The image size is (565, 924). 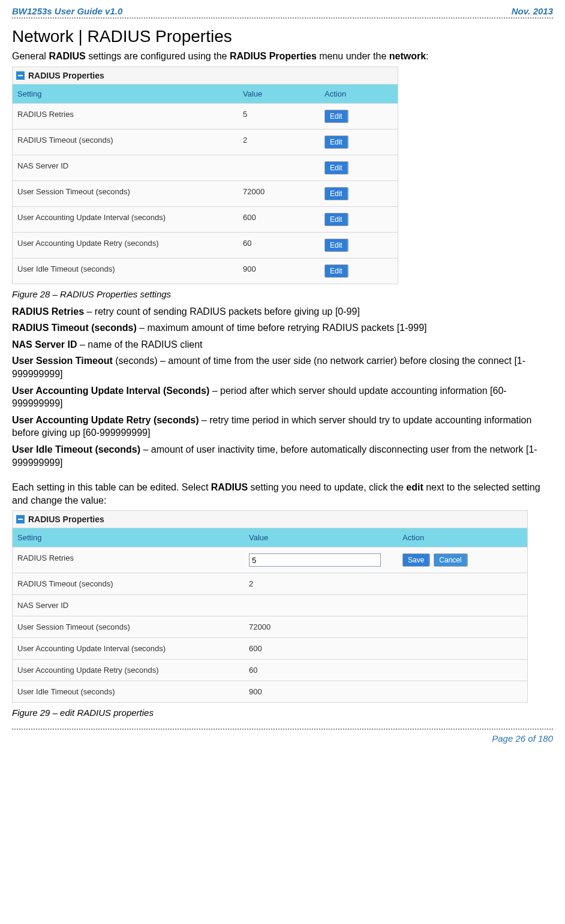 I want to click on intro-text: General, so click(x=30, y=56).